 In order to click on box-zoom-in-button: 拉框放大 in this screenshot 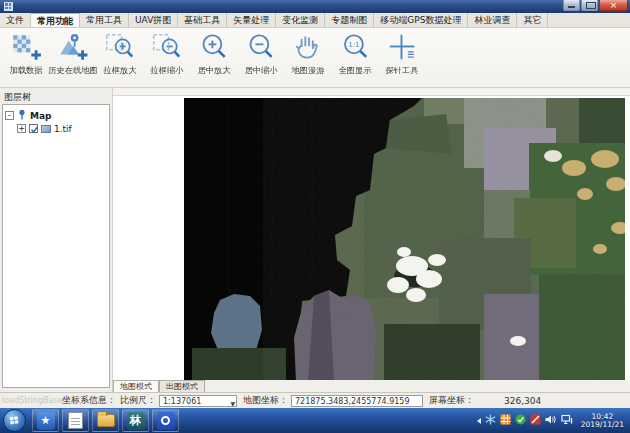, I will do `click(120, 54)`.